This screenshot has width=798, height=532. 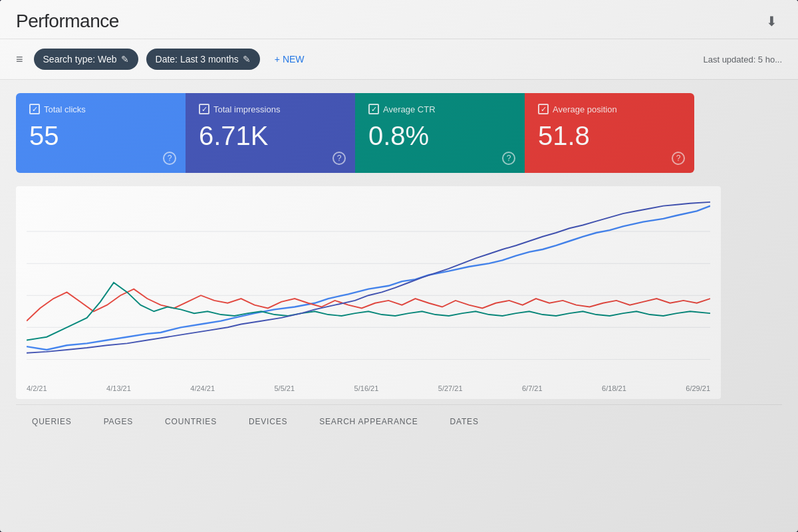 I want to click on total-impressions-checkbox: ✓, so click(x=204, y=109).